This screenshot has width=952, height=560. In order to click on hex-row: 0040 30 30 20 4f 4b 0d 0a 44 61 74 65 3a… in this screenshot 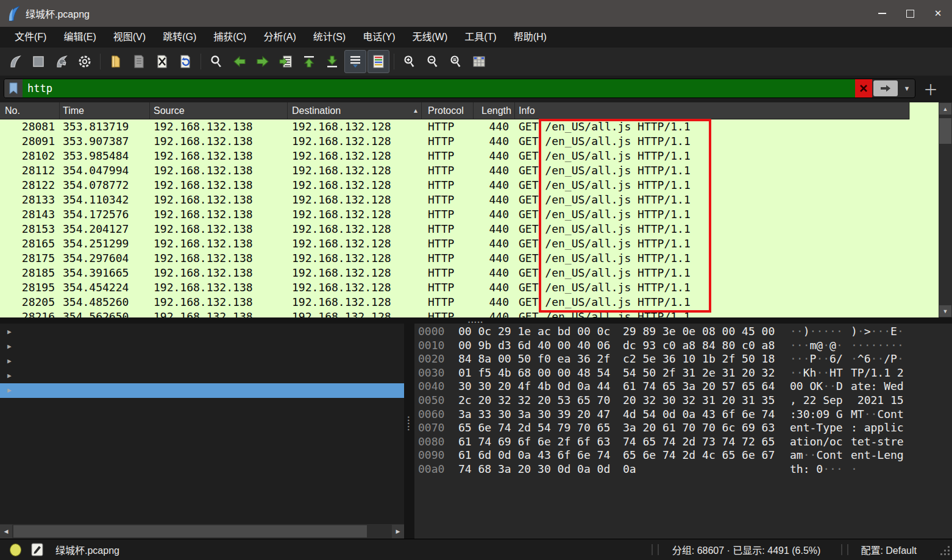, I will do `click(683, 386)`.